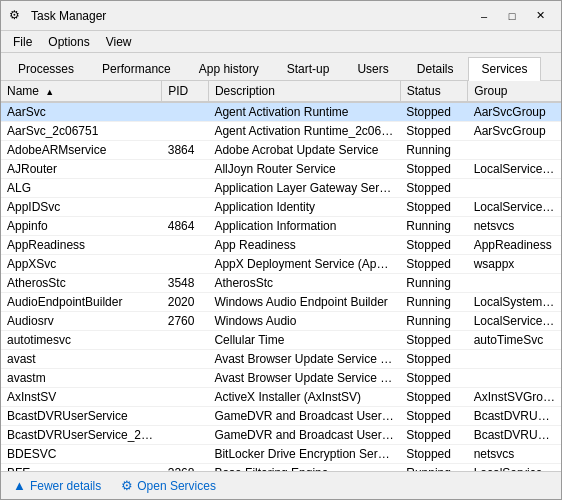 The height and width of the screenshot is (500, 562). What do you see at coordinates (514, 150) in the screenshot?
I see `cell-group` at bounding box center [514, 150].